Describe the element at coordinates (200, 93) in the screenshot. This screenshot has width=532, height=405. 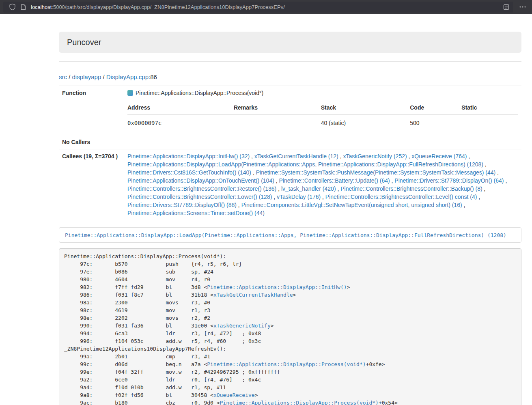
I see `function-symbol: Pinetime::Applications::DisplayApp::Proc…` at that location.